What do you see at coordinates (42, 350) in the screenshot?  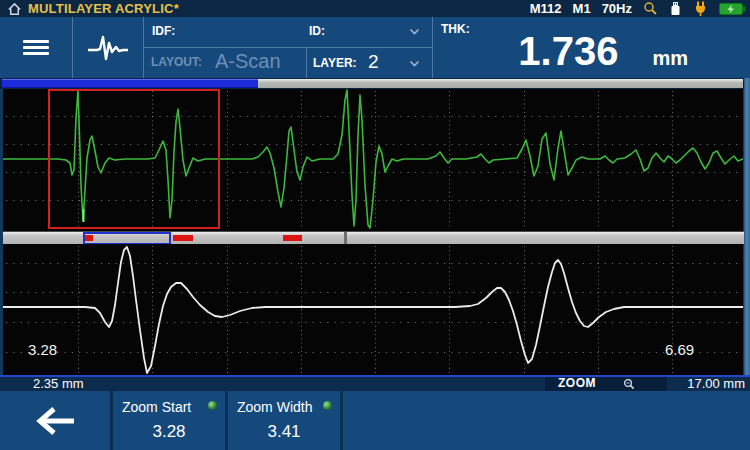 I see `zoom-start-readout: 3.28` at bounding box center [42, 350].